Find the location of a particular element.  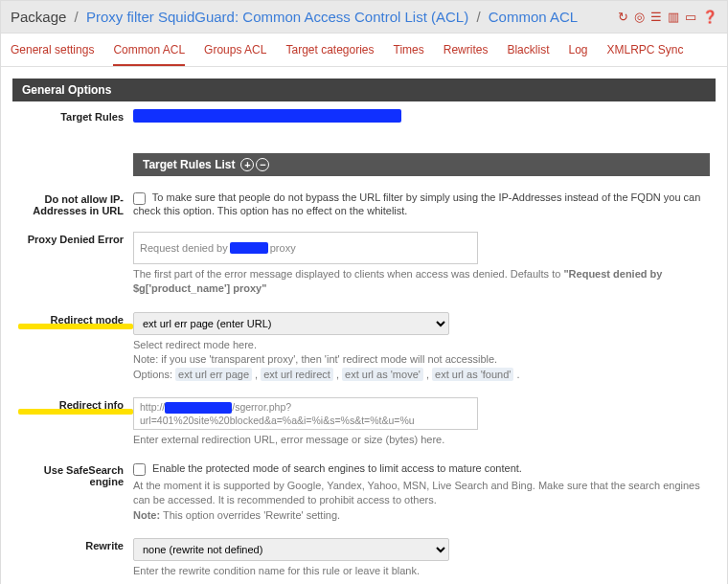

row-redirect-info: Redirect info http:///sgerror.php?url=40… is located at coordinates (364, 422).